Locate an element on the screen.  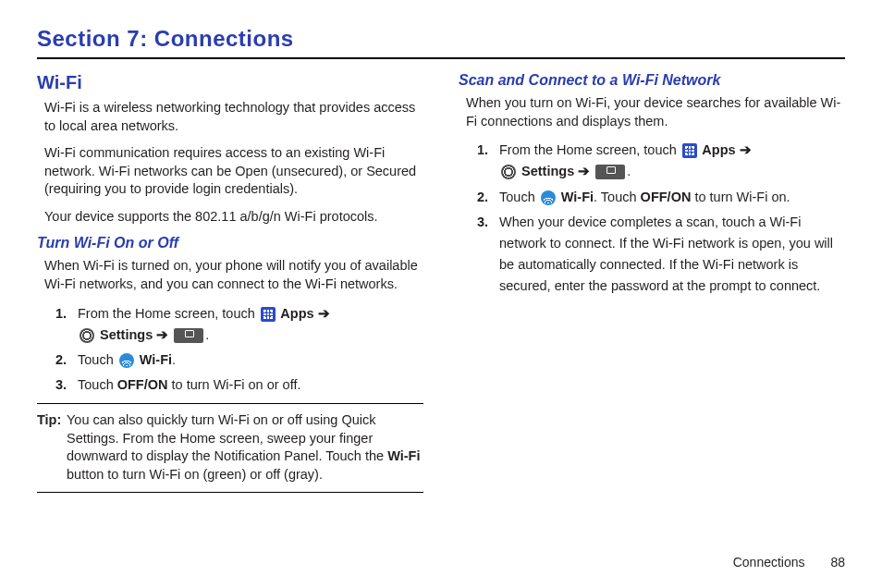
heading-wifi: Wi-Fi is located at coordinates (230, 83).